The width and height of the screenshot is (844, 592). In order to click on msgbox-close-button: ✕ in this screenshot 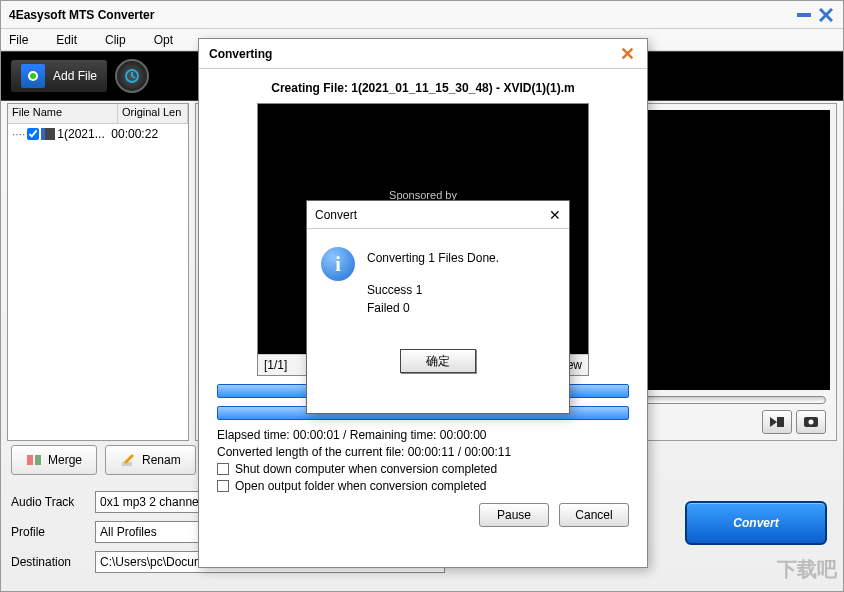, I will do `click(555, 215)`.